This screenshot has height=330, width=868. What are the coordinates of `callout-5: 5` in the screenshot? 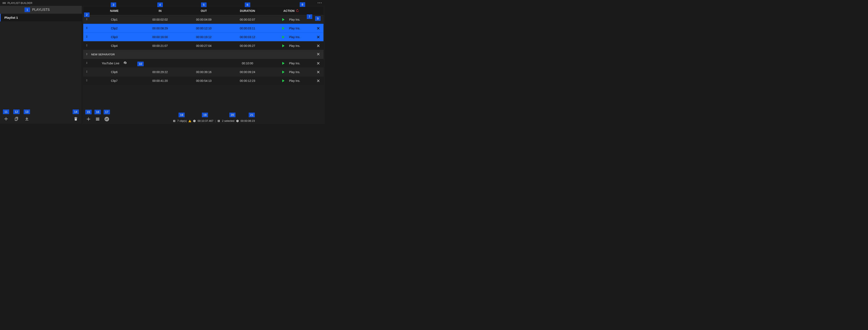 It's located at (204, 5).